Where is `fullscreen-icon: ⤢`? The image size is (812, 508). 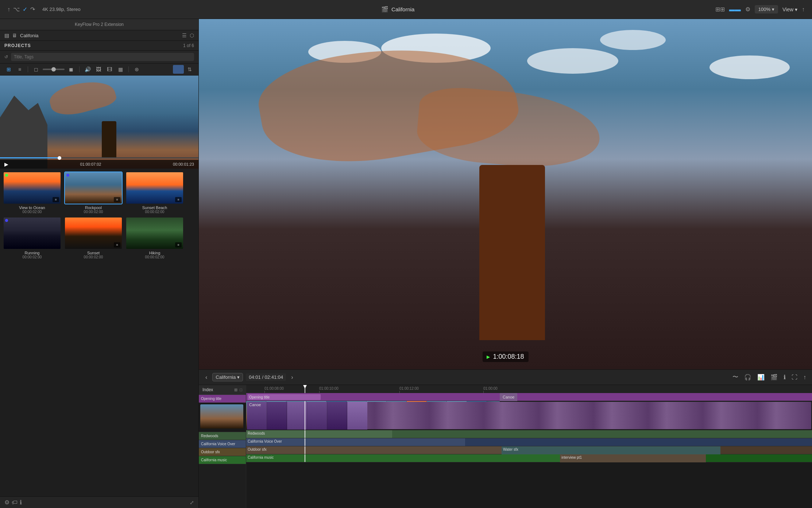 fullscreen-icon: ⤢ is located at coordinates (192, 503).